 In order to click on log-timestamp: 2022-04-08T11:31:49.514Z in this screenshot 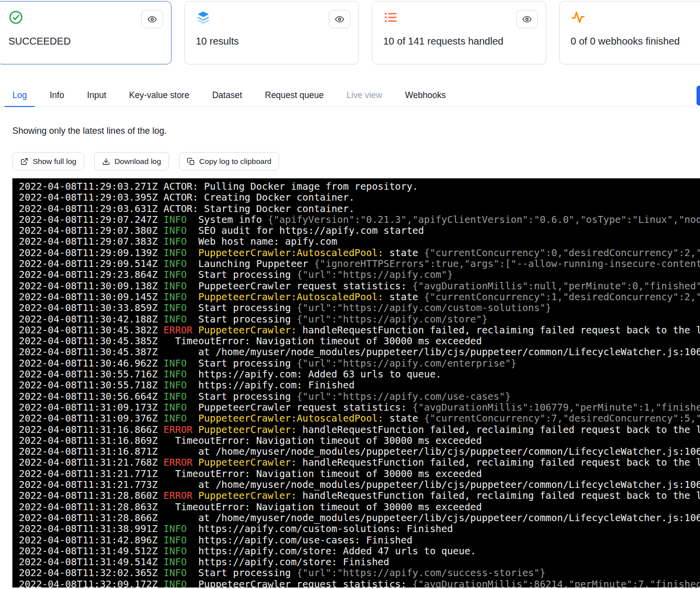, I will do `click(88, 562)`.